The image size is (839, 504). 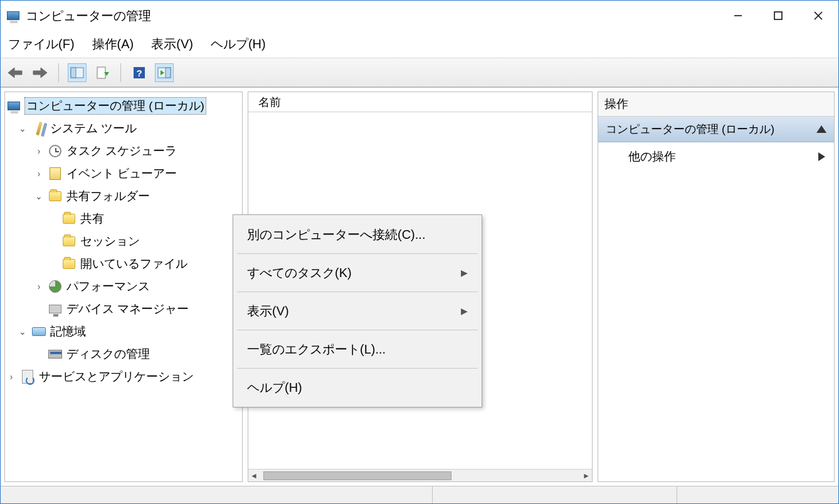 What do you see at coordinates (13, 16) in the screenshot?
I see `app-icon` at bounding box center [13, 16].